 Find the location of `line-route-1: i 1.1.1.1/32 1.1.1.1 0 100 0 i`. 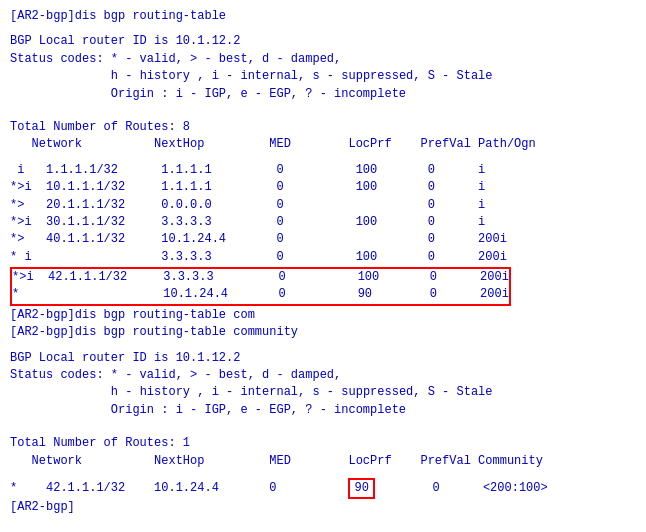

line-route-1: i 1.1.1.1/32 1.1.1.1 0 100 0 i is located at coordinates (323, 170).